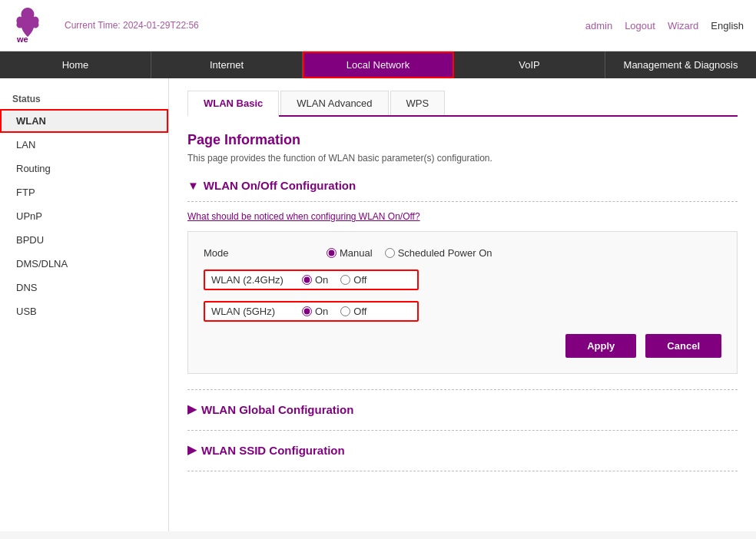 This screenshot has height=539, width=756. What do you see at coordinates (463, 312) in the screenshot?
I see `wlan-5g-row: WLAN (5GHz) On Off` at bounding box center [463, 312].